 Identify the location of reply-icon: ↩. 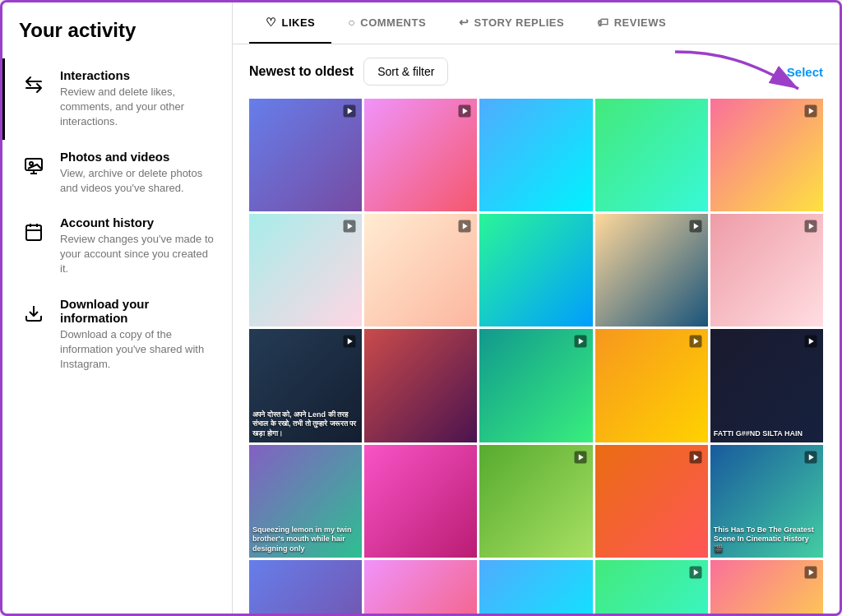
(464, 22).